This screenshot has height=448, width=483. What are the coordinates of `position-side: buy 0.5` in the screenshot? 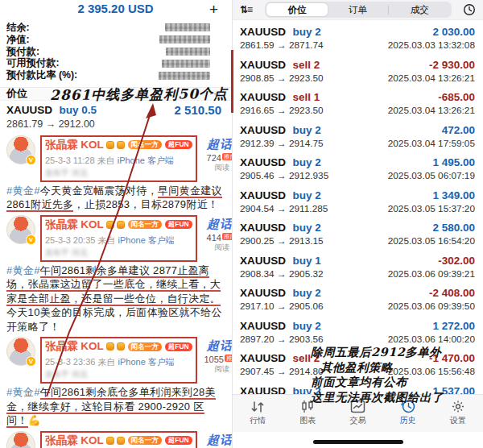 It's located at (77, 110).